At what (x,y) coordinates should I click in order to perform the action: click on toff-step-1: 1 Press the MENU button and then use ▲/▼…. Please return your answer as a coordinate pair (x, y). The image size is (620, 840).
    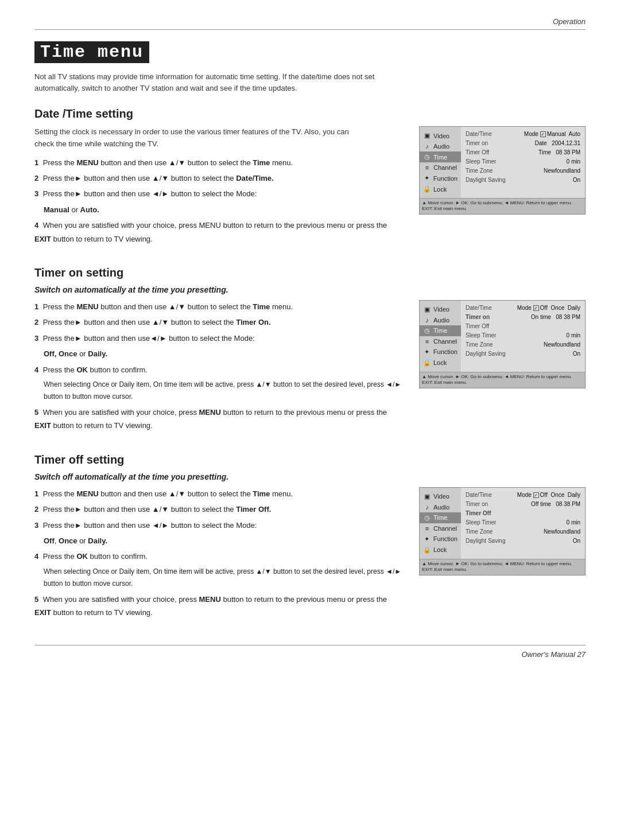
    Looking at the image, I should click on (220, 493).